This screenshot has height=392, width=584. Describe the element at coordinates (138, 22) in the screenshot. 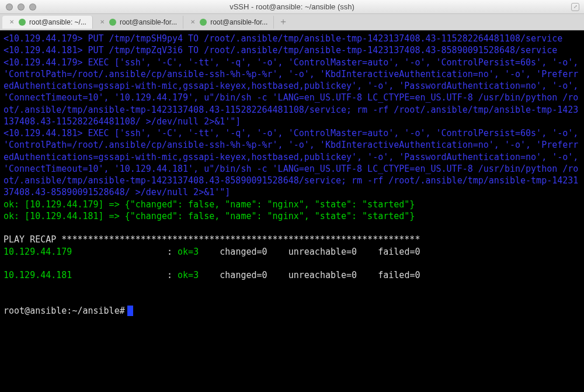

I see `tab-2: ✕ root@ansible-for...` at that location.